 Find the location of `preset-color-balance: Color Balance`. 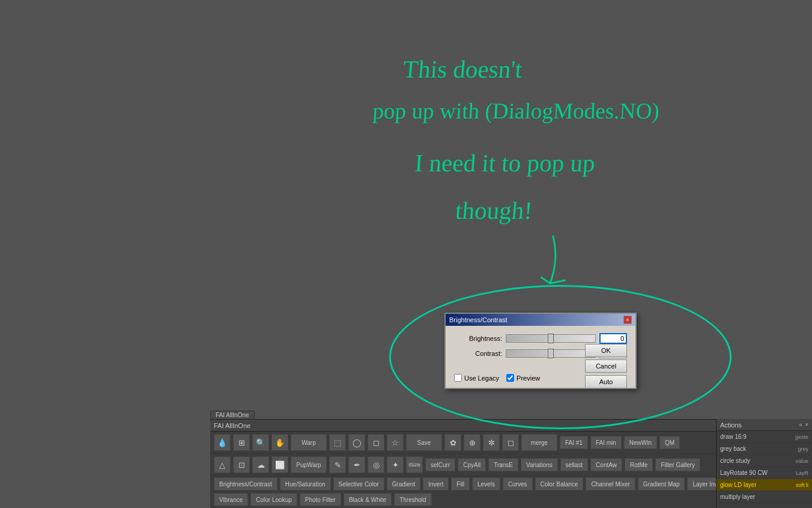

preset-color-balance: Color Balance is located at coordinates (560, 484).